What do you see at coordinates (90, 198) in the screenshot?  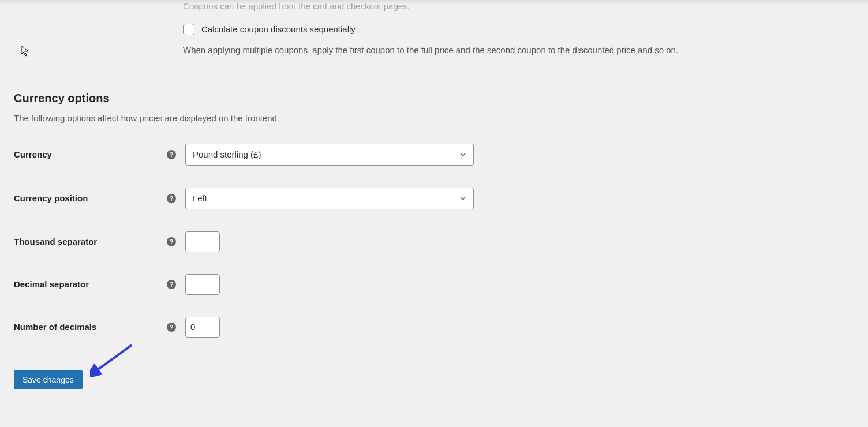 I see `currency-position-label: Currency position` at bounding box center [90, 198].